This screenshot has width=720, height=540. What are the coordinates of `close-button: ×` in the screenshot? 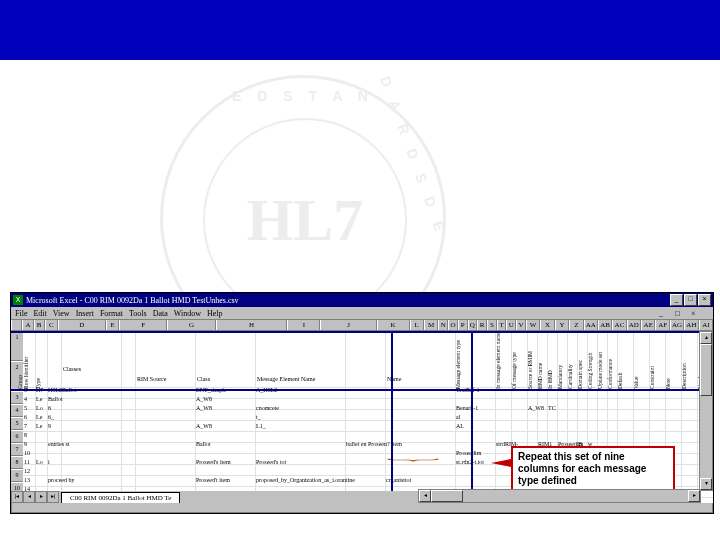 It's located at (704, 300).